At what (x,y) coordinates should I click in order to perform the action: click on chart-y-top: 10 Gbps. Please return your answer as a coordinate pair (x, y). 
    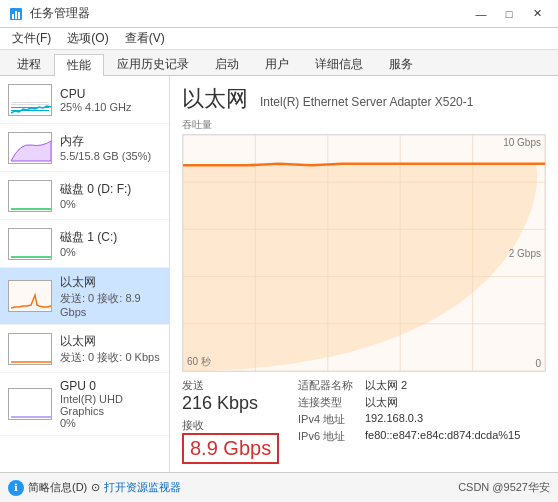
    Looking at the image, I should click on (522, 142).